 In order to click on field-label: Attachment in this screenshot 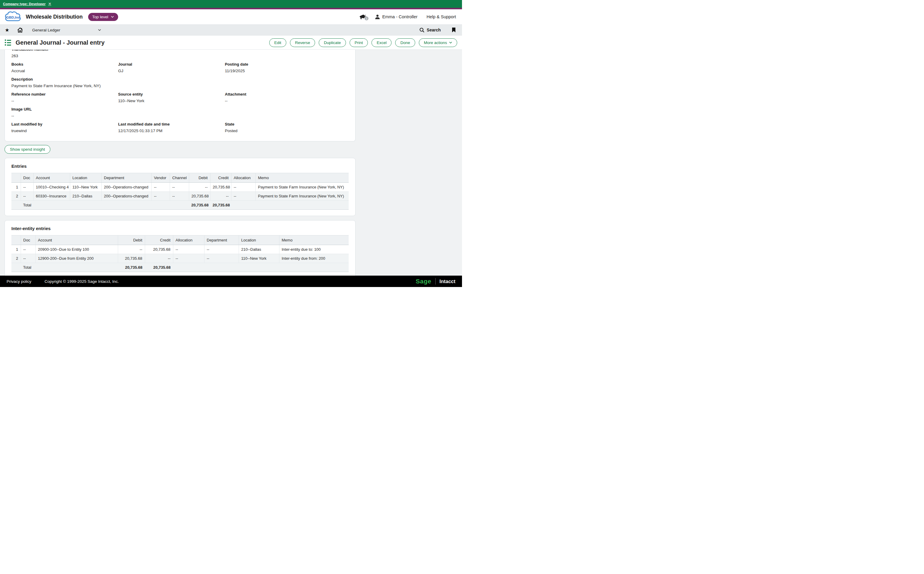, I will do `click(287, 94)`.